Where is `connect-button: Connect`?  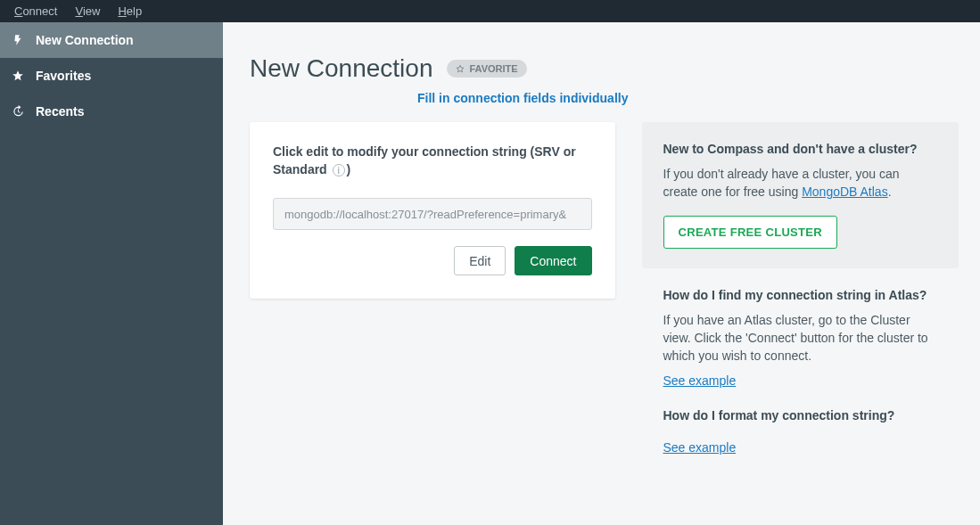 connect-button: Connect is located at coordinates (553, 260).